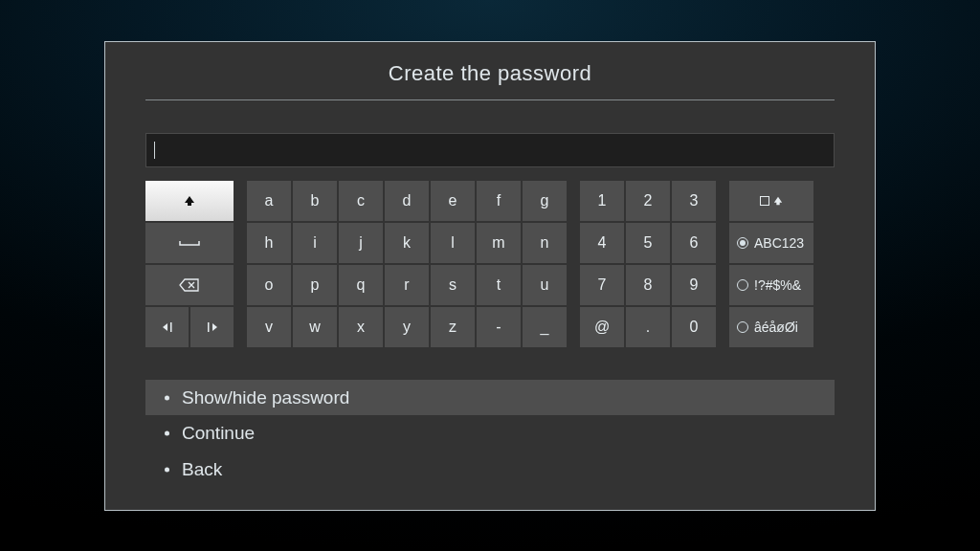 Image resolution: width=980 pixels, height=551 pixels. What do you see at coordinates (189, 285) in the screenshot?
I see `backspace-icon` at bounding box center [189, 285].